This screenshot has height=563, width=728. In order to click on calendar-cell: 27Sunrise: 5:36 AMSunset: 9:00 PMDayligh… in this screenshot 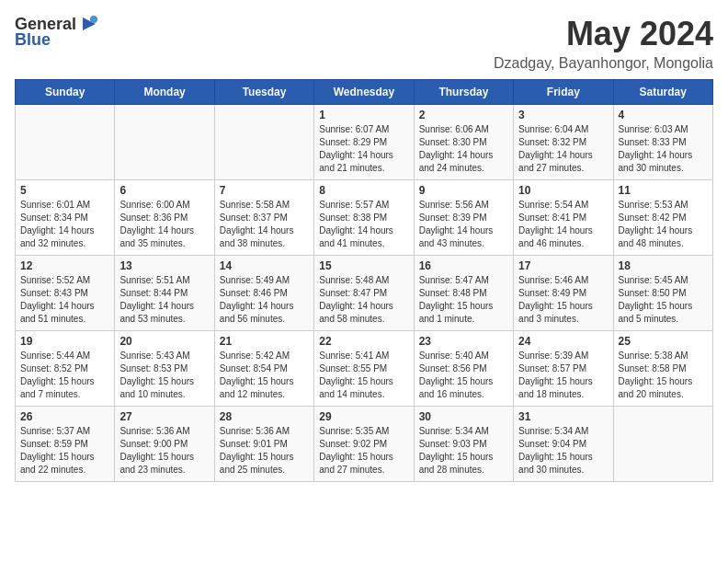, I will do `click(165, 444)`.